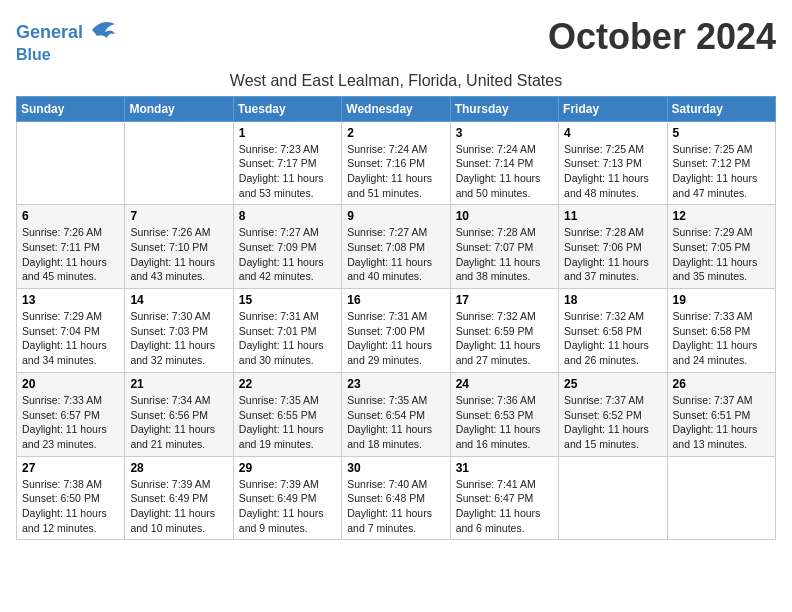 The width and height of the screenshot is (792, 612). What do you see at coordinates (722, 384) in the screenshot?
I see `day-number: 26` at bounding box center [722, 384].